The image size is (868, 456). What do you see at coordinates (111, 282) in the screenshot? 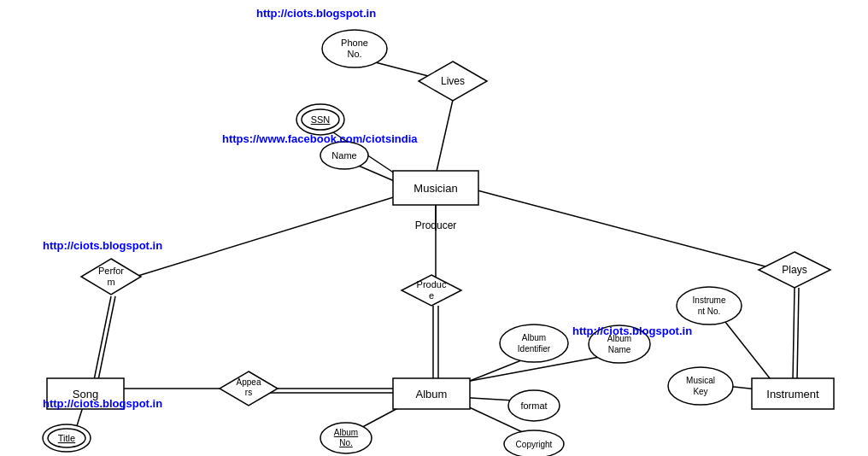
I see `svg-text: m` at bounding box center [111, 282].